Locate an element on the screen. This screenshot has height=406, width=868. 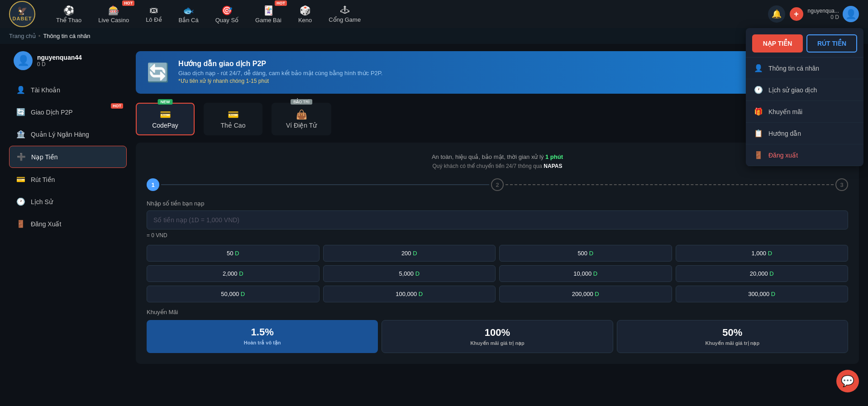
rut-tien-sidebar-icon: 💳 is located at coordinates (21, 179).